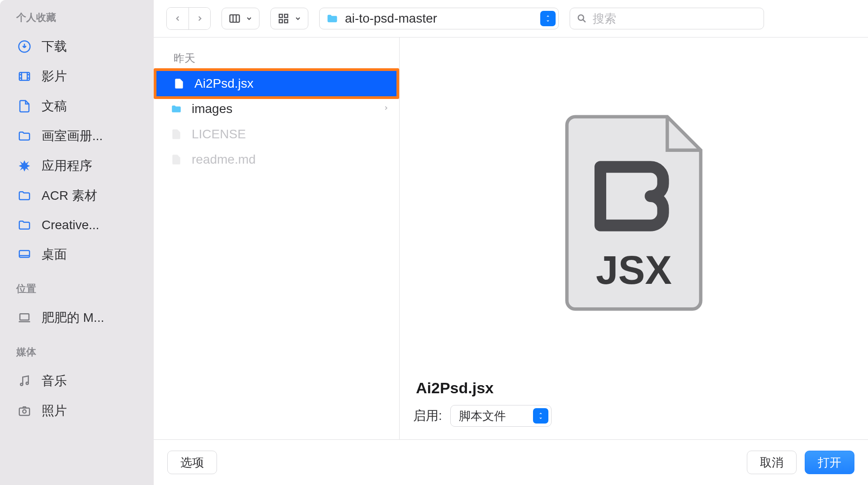 Image resolution: width=868 pixels, height=485 pixels. I want to click on file-type-select: 脚本文件, so click(501, 416).